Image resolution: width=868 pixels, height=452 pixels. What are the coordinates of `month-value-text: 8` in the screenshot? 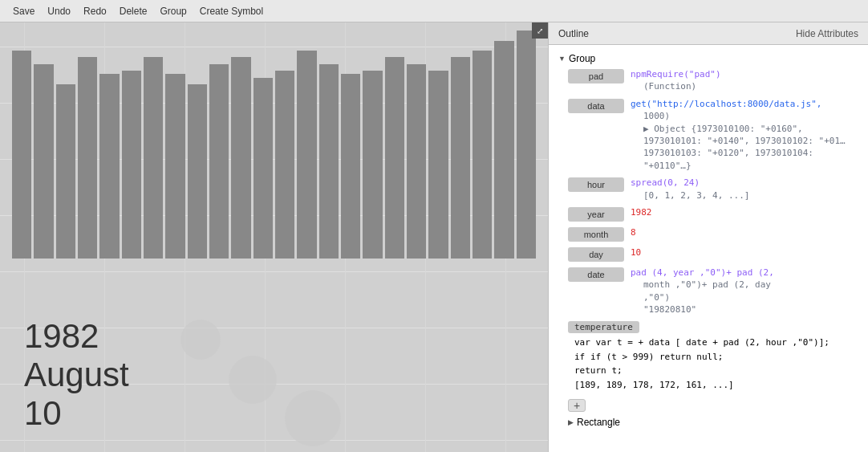 It's located at (634, 233).